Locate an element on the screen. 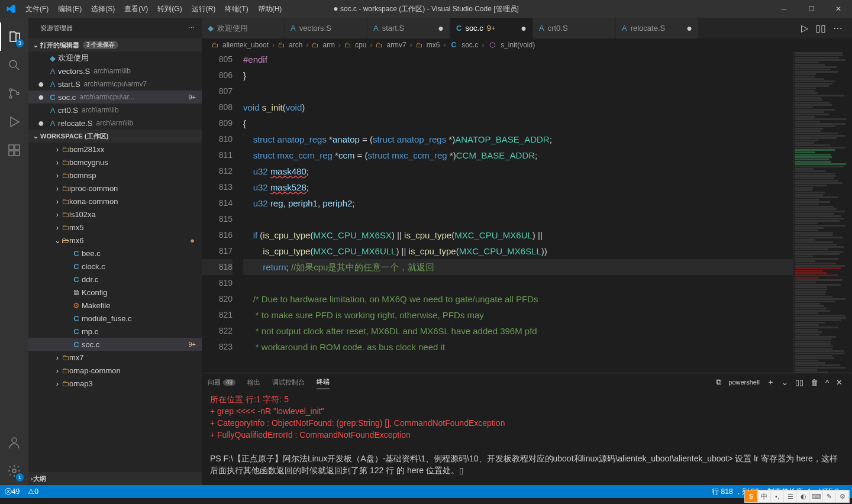 The width and height of the screenshot is (852, 504). menu-item: 文件(F) is located at coordinates (37, 9).